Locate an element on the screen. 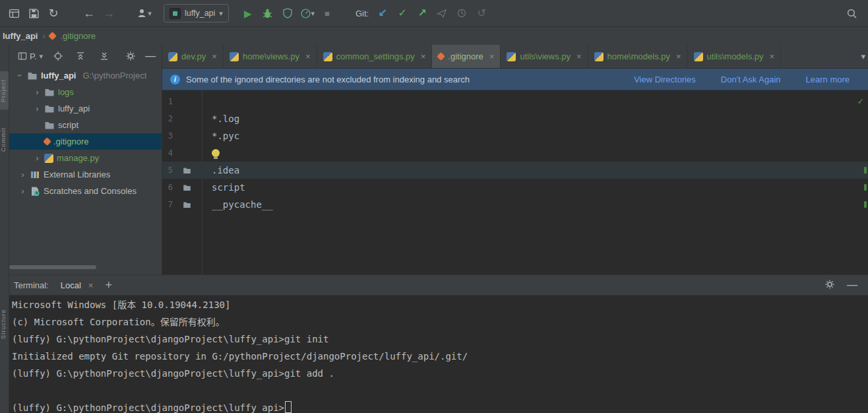 The width and height of the screenshot is (868, 413). git-push-icon: ↗ is located at coordinates (422, 13).